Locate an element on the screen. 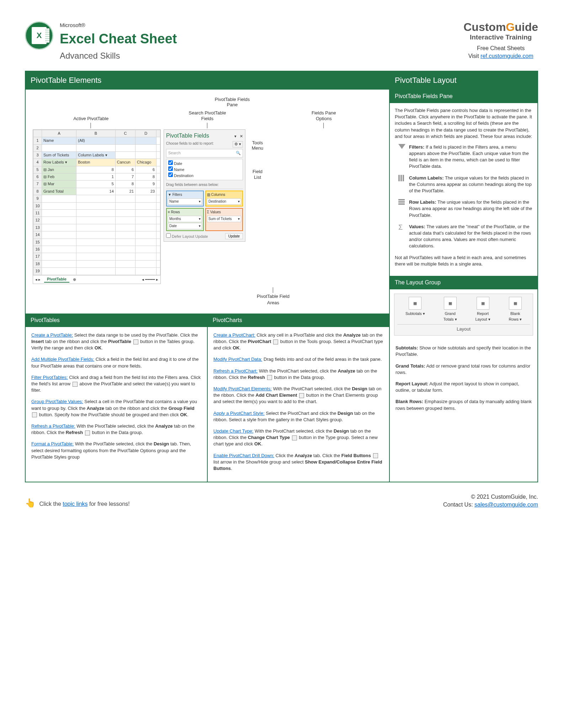  callout-tools-menu: Tools Menu is located at coordinates (257, 146).